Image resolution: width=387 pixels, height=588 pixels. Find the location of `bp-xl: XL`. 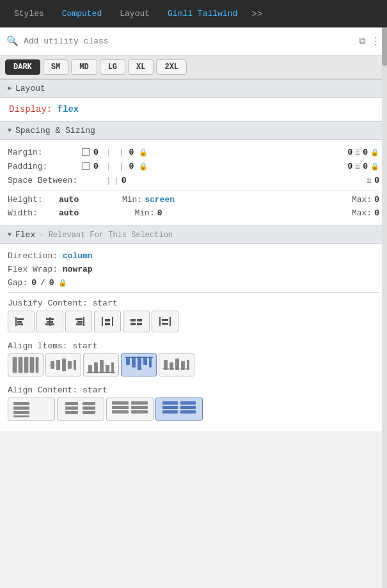

bp-xl: XL is located at coordinates (141, 67).